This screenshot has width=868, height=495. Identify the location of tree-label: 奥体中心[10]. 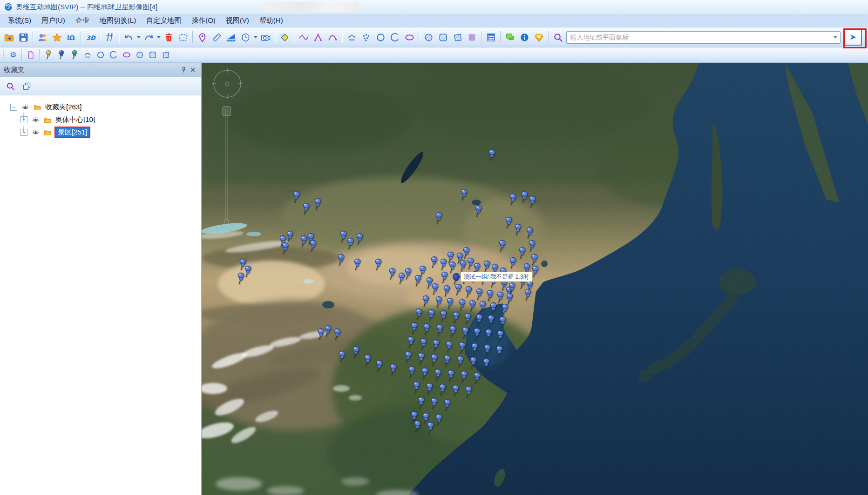
(75, 120).